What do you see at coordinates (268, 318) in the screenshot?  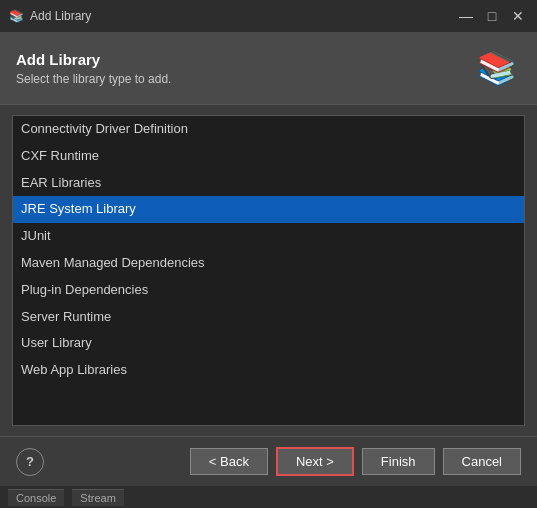 I see `list-item-server: Server Runtime` at bounding box center [268, 318].